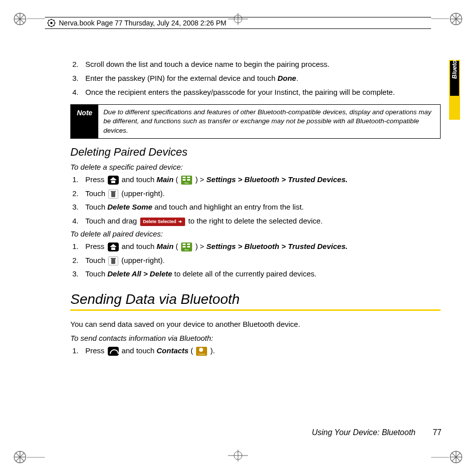  Describe the element at coordinates (238, 456) in the screenshot. I see `center-cross-icon` at that location.